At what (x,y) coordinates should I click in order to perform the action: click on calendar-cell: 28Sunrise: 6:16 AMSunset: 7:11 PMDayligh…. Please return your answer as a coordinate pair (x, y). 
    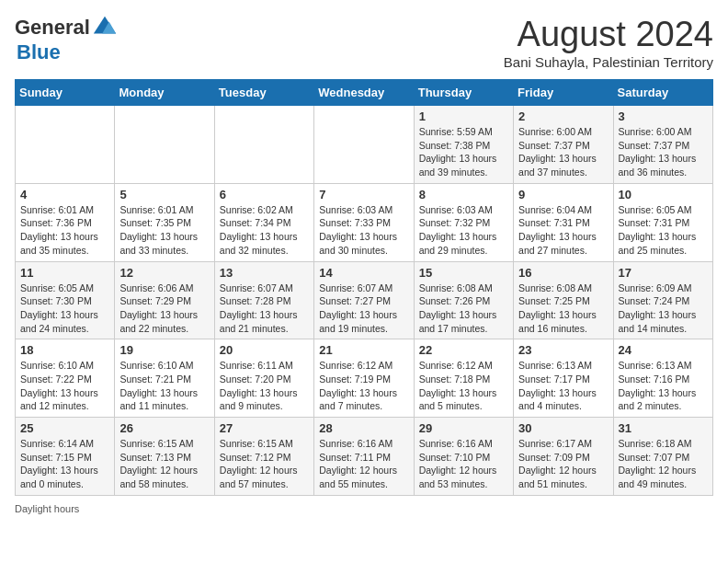
    Looking at the image, I should click on (364, 456).